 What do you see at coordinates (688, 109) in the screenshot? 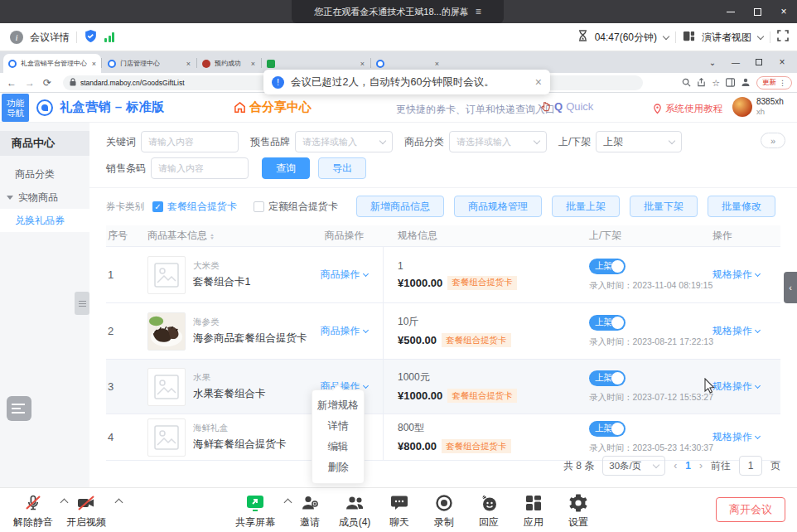
I see `tutorial-link: 系统使用教程` at bounding box center [688, 109].